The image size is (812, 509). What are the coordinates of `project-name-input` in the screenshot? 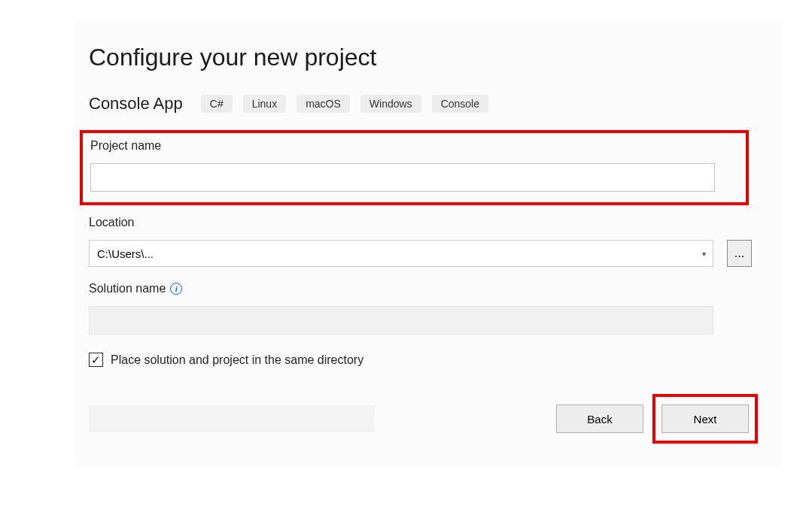 It's located at (403, 177).